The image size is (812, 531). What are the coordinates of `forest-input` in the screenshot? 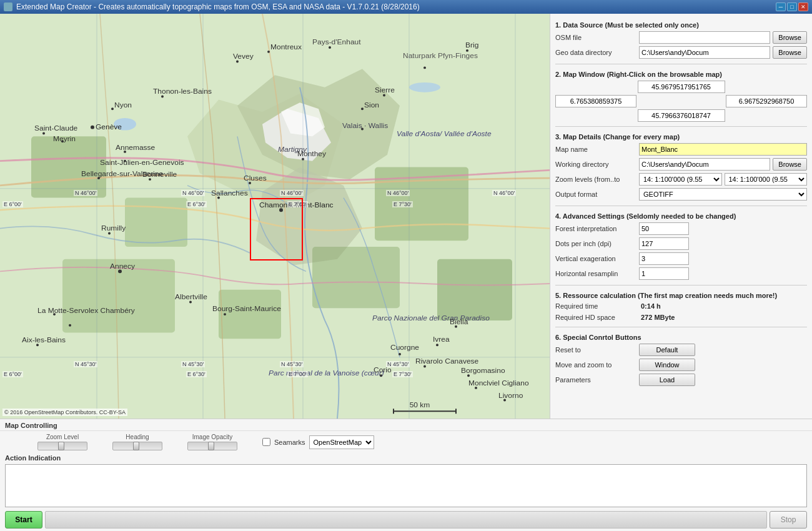 It's located at (664, 229).